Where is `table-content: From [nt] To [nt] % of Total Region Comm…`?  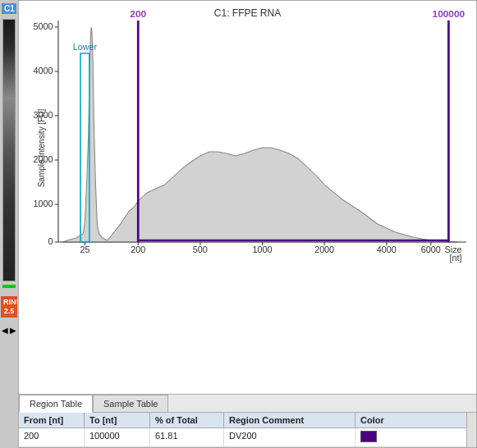 table-content: From [nt] To [nt] % of Total Region Comm… is located at coordinates (243, 430).